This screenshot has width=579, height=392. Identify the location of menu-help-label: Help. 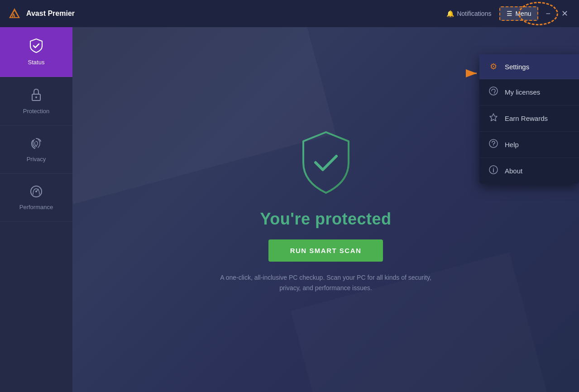
(512, 145).